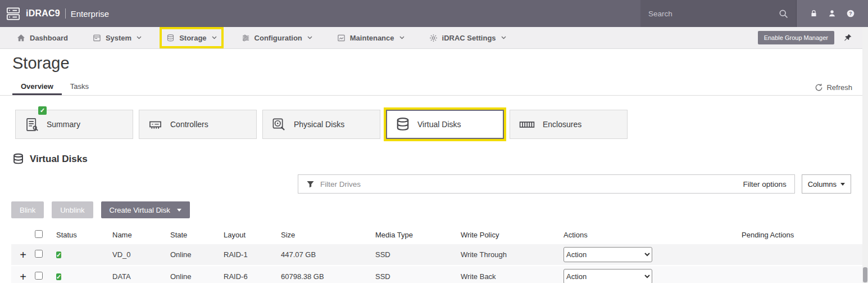 The image size is (868, 283). I want to click on tab-overview: Overview, so click(37, 87).